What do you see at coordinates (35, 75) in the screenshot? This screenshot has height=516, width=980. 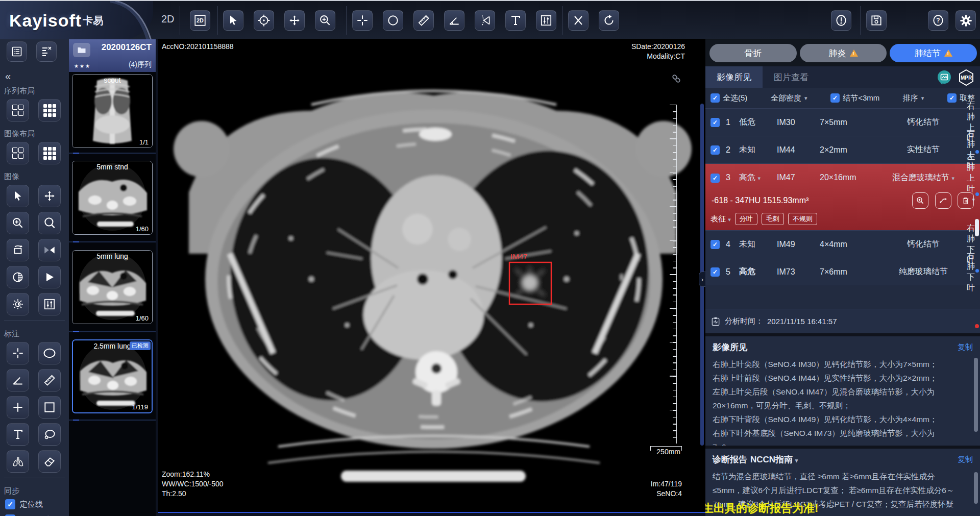 I see `collapse-sidebar-button: «` at bounding box center [35, 75].